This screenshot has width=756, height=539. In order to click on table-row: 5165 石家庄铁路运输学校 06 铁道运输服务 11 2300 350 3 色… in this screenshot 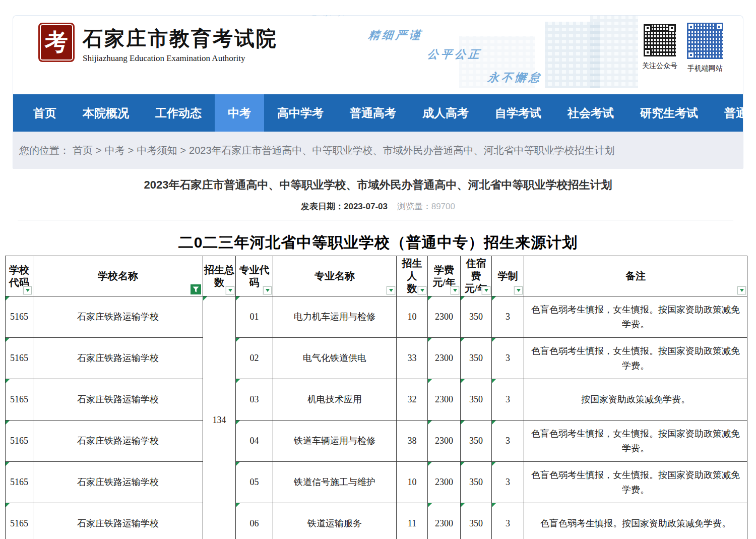, I will do `click(376, 521)`.